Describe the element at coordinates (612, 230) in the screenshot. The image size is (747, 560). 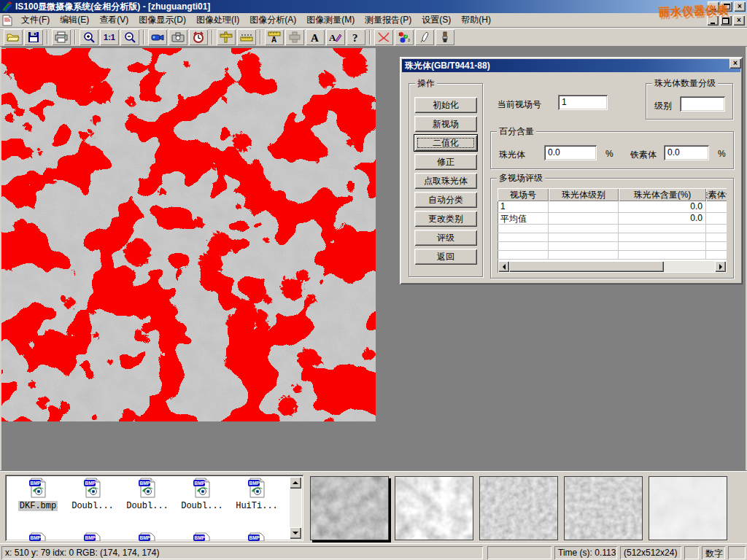
I see `rating-table: 视场号 珠光体级别 珠光体含量(%) 铁素体含量(%) 1 0.0 平均值 0.…` at that location.